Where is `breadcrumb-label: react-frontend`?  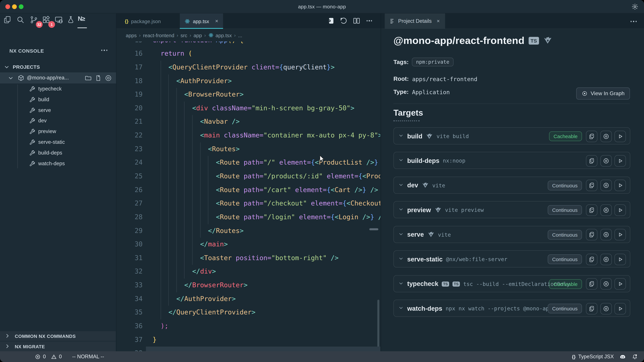 breadcrumb-label: react-frontend is located at coordinates (158, 35).